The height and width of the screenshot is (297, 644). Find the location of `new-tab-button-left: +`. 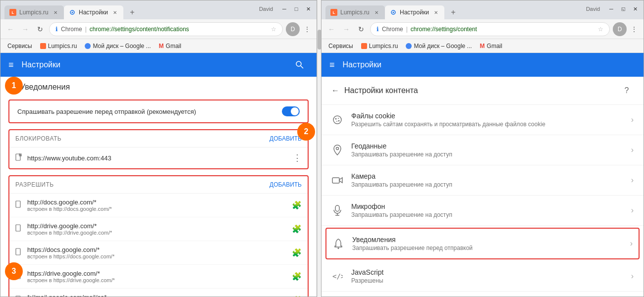

new-tab-button-left: + is located at coordinates (132, 12).